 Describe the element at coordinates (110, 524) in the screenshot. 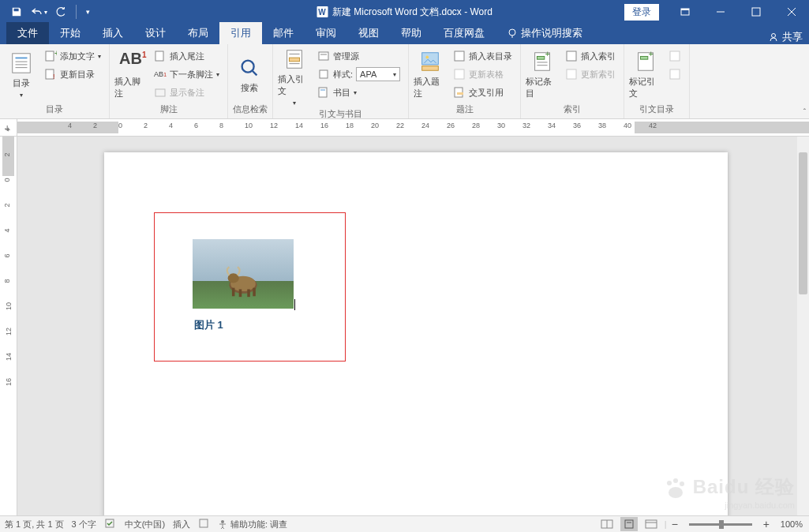

I see `spell-check-icon` at that location.